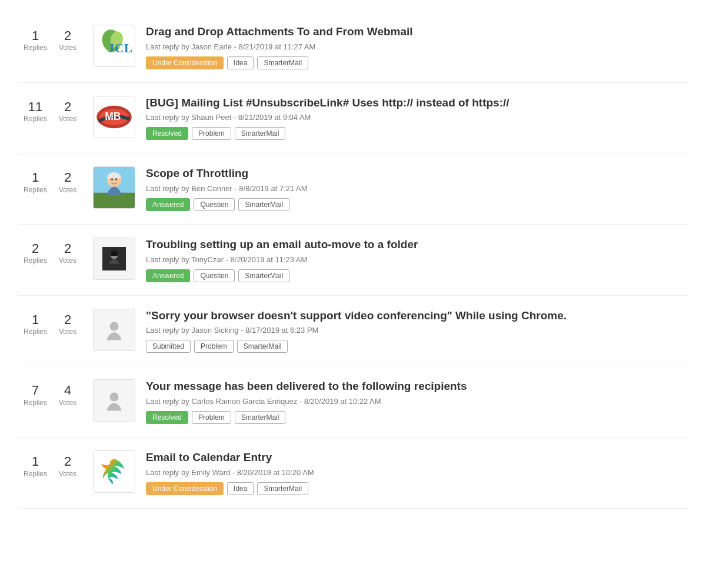 This screenshot has height=588, width=706. I want to click on votes-stat: 4 Votes, so click(68, 395).